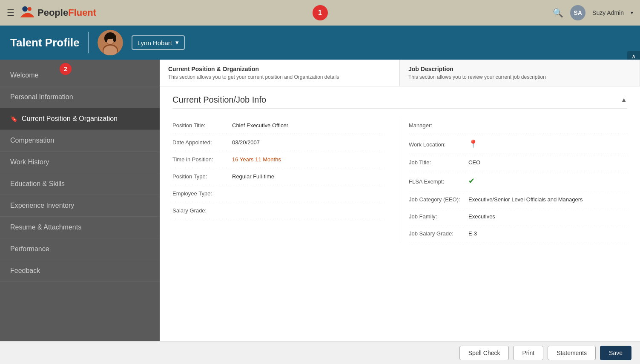  I want to click on hamburger-menu: ☰, so click(11, 13).